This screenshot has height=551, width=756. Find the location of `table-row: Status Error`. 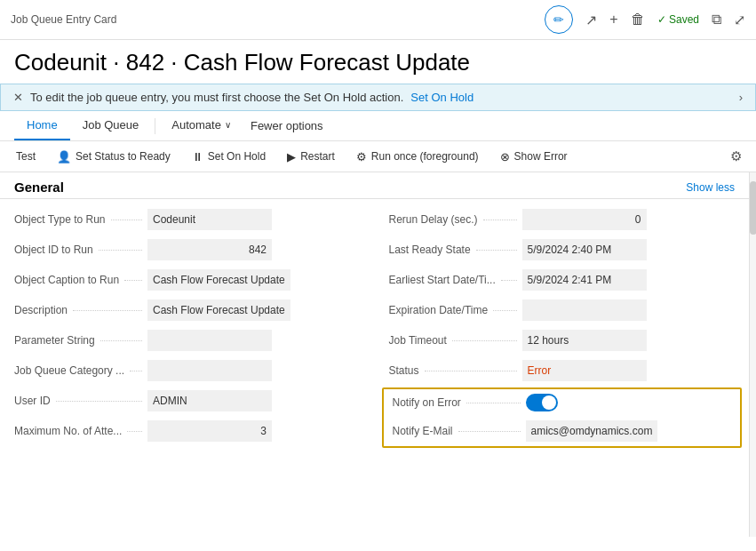

table-row: Status Error is located at coordinates (562, 371).